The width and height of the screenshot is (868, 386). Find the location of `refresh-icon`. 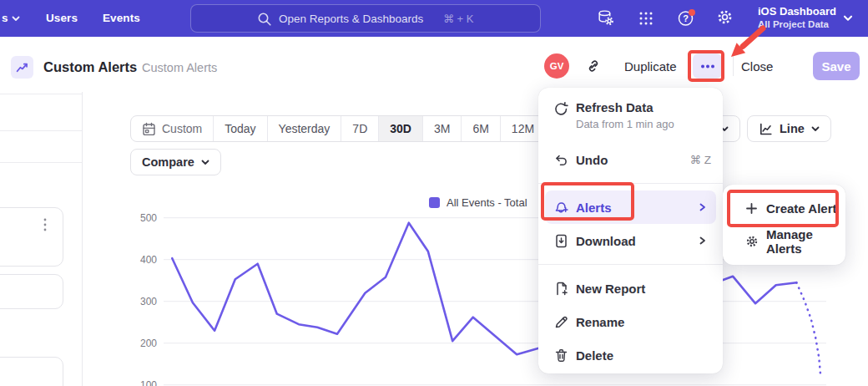

refresh-icon is located at coordinates (561, 109).